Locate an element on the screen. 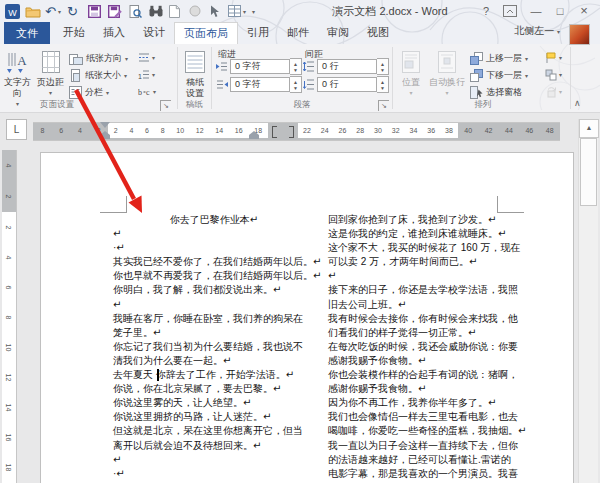 This screenshot has width=600, height=483. svg-text: W is located at coordinates (12, 12).